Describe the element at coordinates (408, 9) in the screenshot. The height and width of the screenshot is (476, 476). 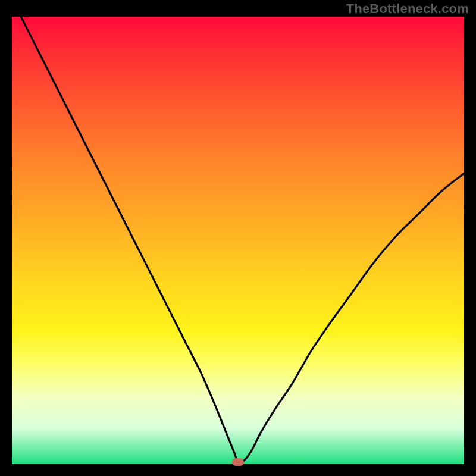
I see `watermark-text: TheBottleneck.com` at that location.